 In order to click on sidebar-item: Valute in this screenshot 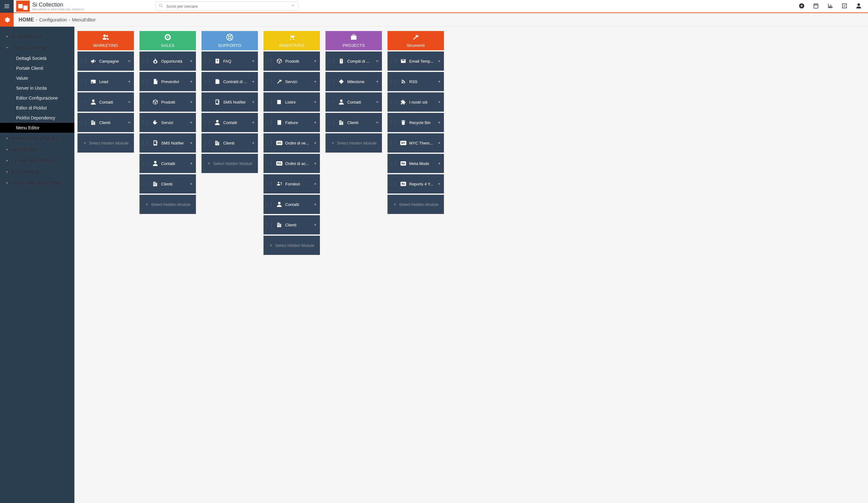, I will do `click(37, 78)`.